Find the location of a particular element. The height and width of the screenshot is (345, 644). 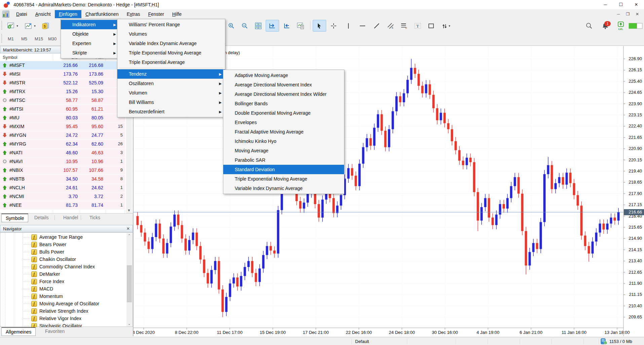

navigator-item-bears-power: fBears Power is located at coordinates (67, 244).